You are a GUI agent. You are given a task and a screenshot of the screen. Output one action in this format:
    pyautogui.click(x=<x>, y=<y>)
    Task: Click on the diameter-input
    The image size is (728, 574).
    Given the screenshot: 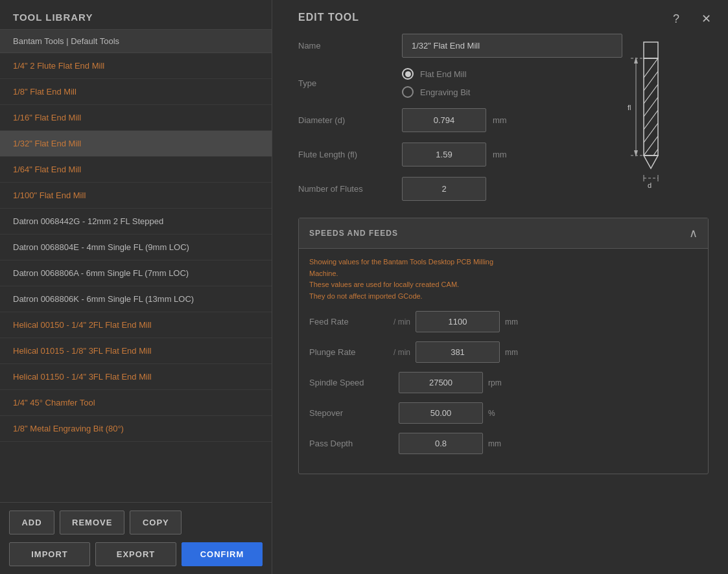 What is the action you would take?
    pyautogui.click(x=444, y=121)
    